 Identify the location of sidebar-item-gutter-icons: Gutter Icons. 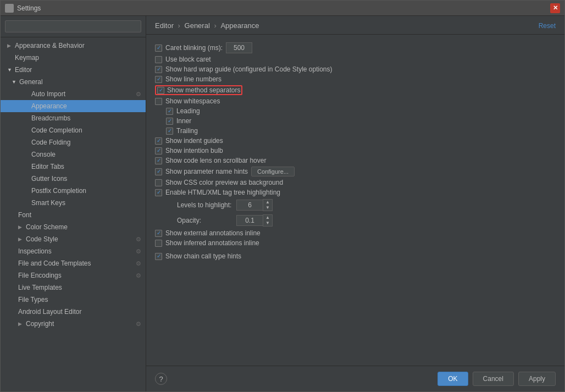
(73, 179).